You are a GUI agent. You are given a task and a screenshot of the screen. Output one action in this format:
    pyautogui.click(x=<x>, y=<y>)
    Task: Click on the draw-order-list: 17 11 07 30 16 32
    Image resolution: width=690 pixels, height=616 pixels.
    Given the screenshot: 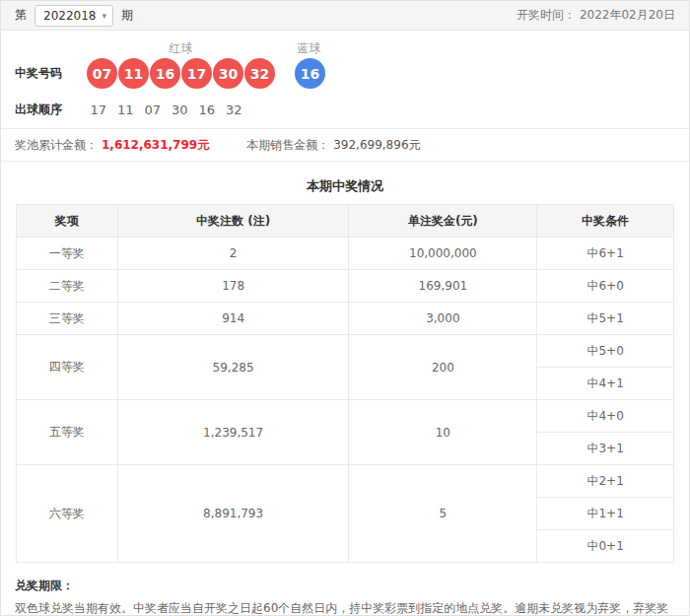 What is the action you would take?
    pyautogui.click(x=166, y=110)
    